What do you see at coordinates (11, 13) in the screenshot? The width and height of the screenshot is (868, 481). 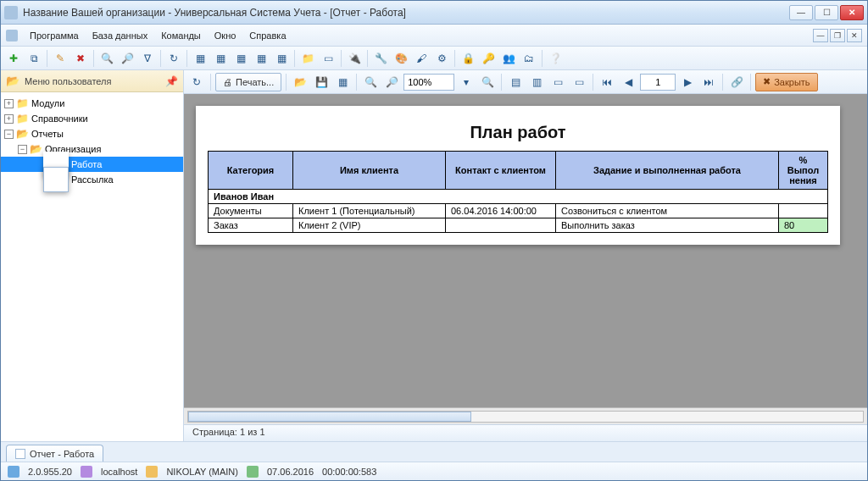 I see `app-icon` at bounding box center [11, 13].